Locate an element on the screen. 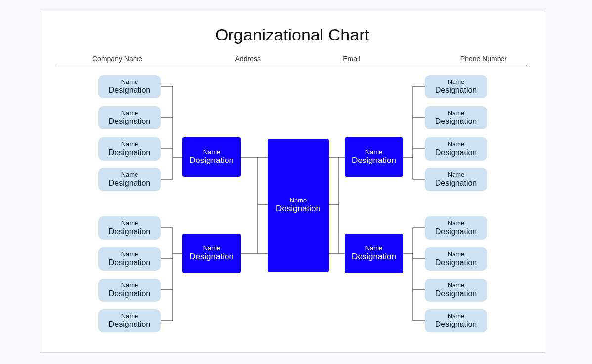 The image size is (592, 364). header-row: Company Name Address Email Phone Number is located at coordinates (292, 59).